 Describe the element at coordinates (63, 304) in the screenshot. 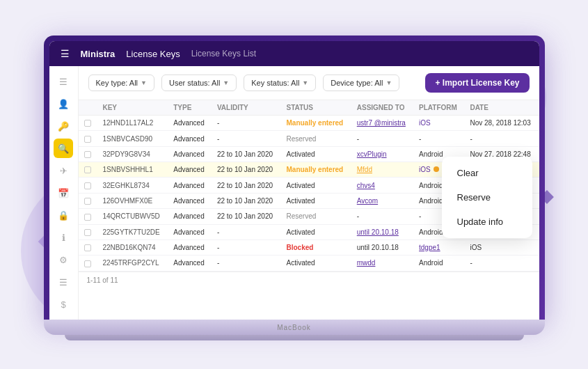

I see `sidebar-icon-dollar: $` at that location.